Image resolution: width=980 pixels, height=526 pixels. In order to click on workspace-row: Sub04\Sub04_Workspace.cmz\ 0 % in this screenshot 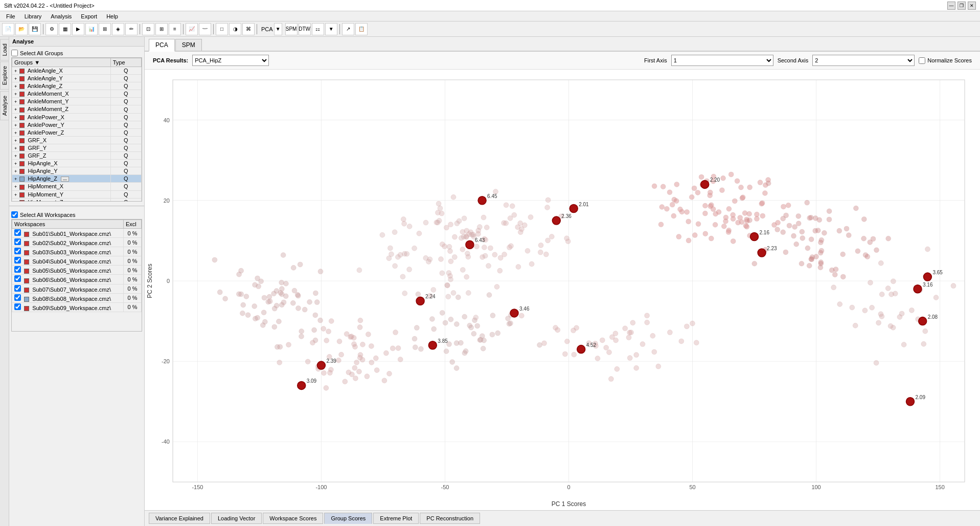, I will do `click(77, 261)`.